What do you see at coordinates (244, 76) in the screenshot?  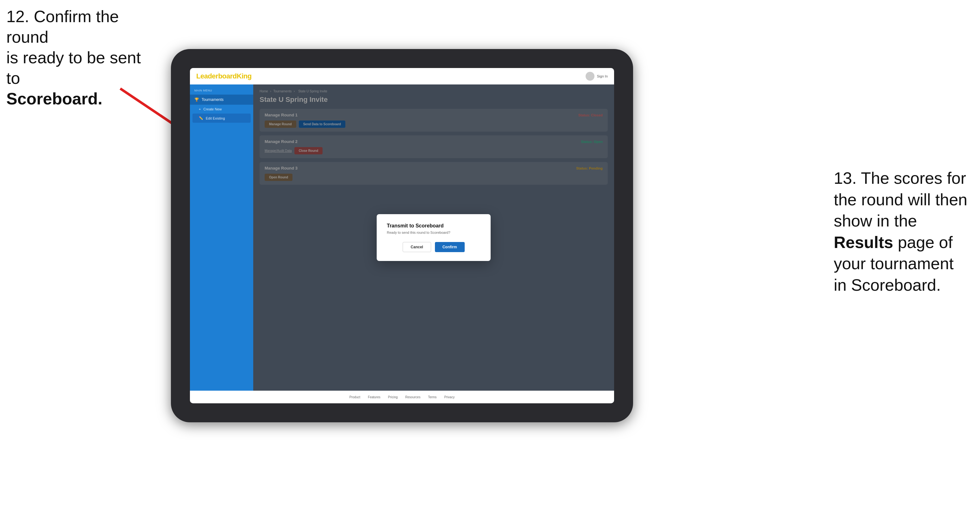 I see `logo-accent: King` at bounding box center [244, 76].